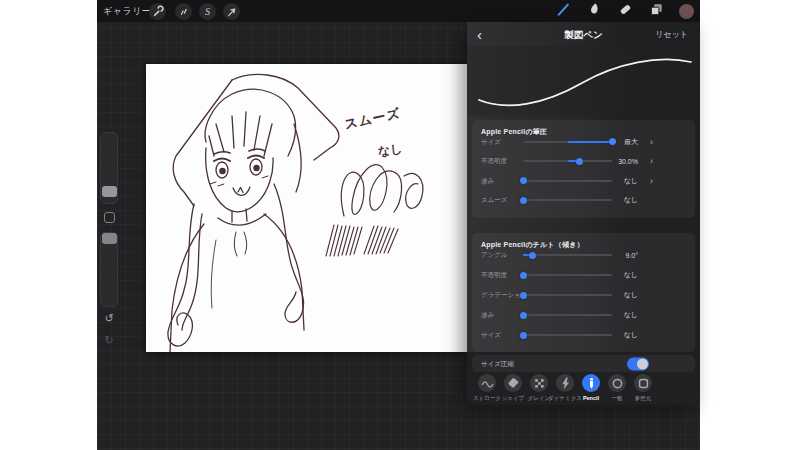  Describe the element at coordinates (584, 169) in the screenshot. I see `section-pencil-pressure: Apple Pencilの筆圧 サイズ 最大 › 不透明度 30.0% › 滲み…` at that location.